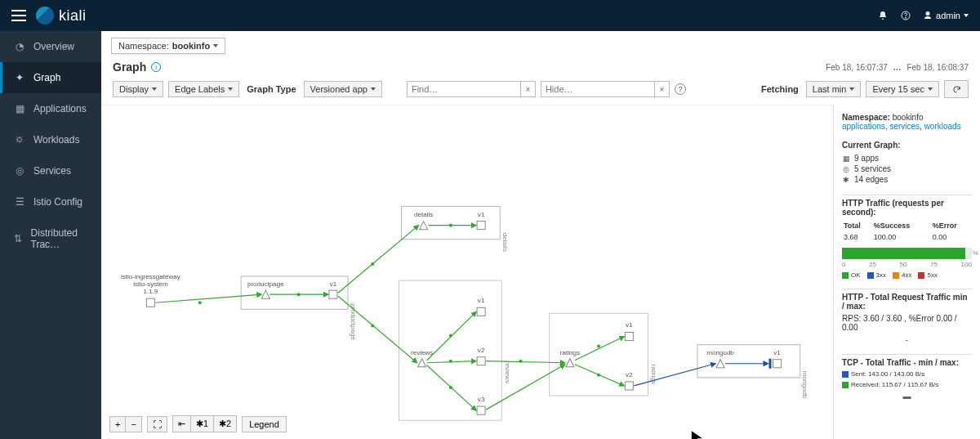  What do you see at coordinates (482, 399) in the screenshot?
I see `node-reviews-v3-label: v3` at bounding box center [482, 399].